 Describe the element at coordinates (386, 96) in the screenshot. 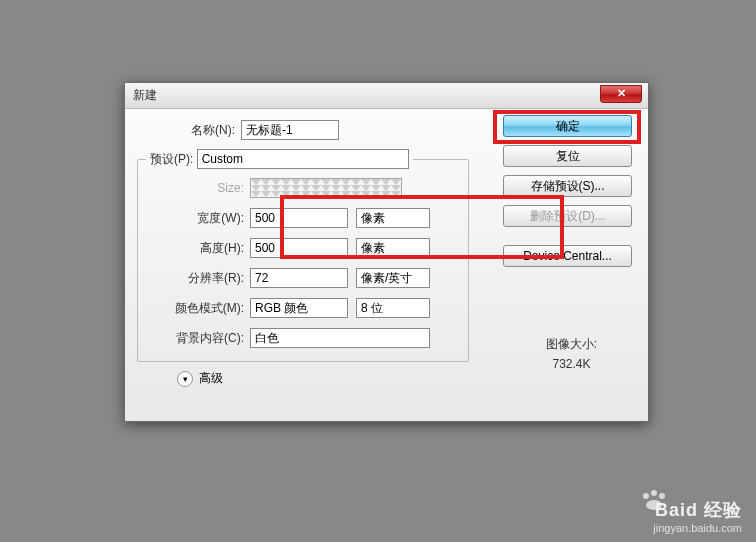

I see `titlebar: 新建 ✕` at that location.